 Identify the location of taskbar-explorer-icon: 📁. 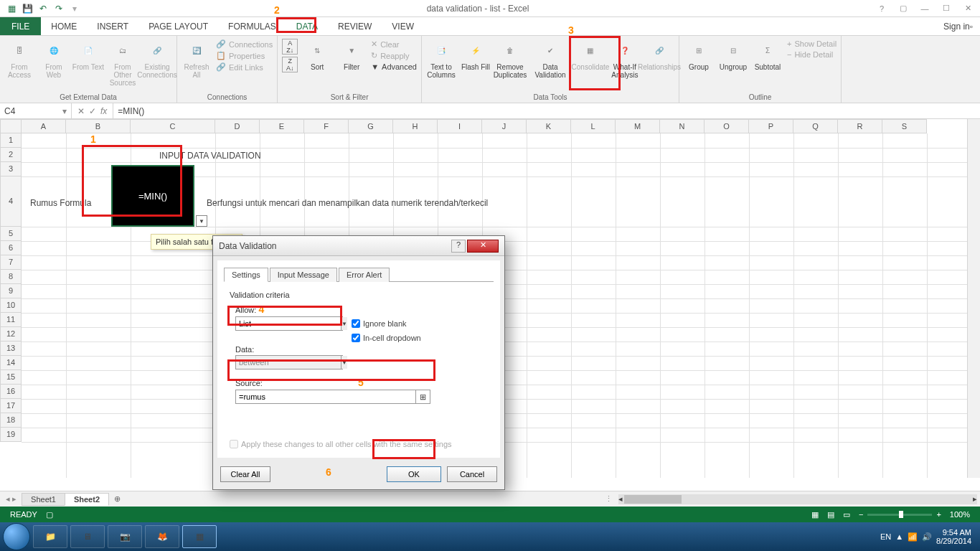
(50, 537).